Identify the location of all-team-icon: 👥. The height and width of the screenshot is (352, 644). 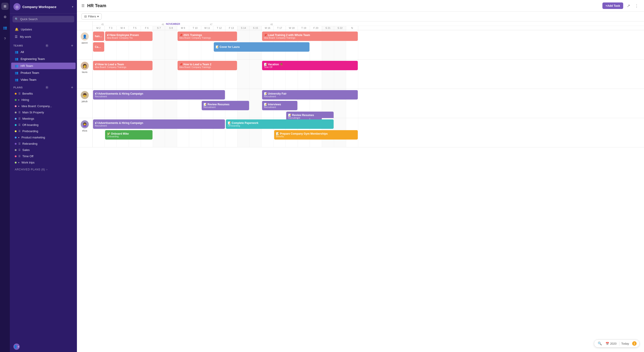
(16, 52).